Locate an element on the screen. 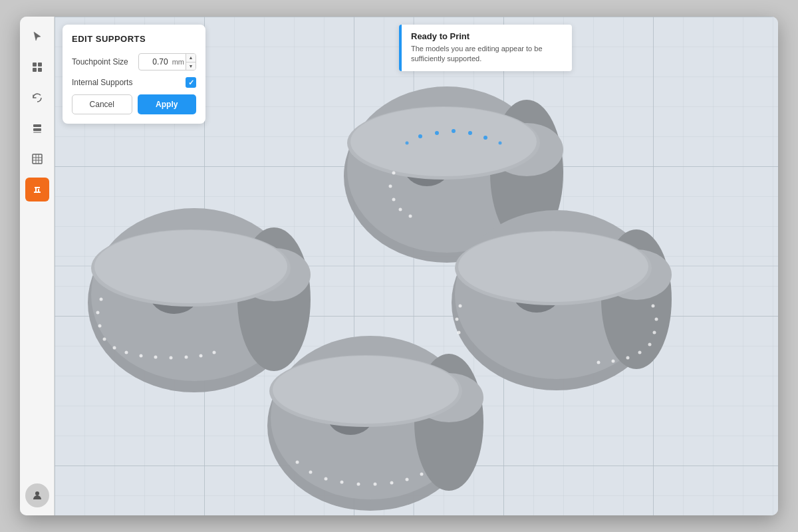 The image size is (798, 532). touchpoint-value is located at coordinates (156, 62).